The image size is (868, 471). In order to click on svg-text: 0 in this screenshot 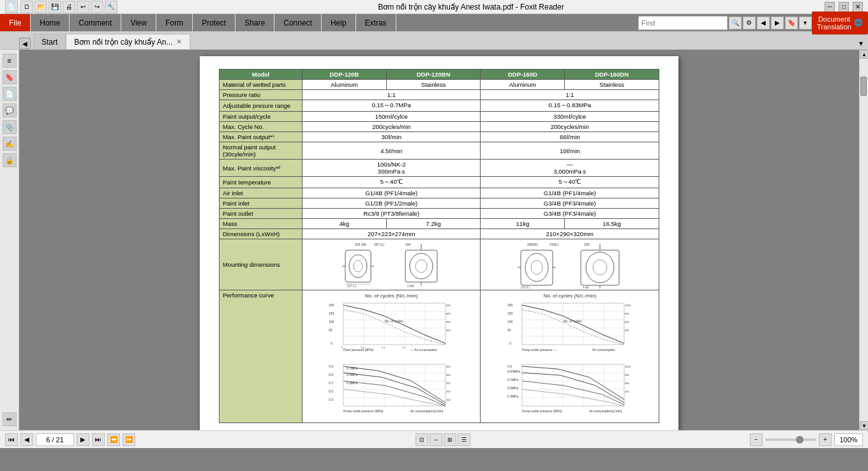, I will do `click(511, 343)`.